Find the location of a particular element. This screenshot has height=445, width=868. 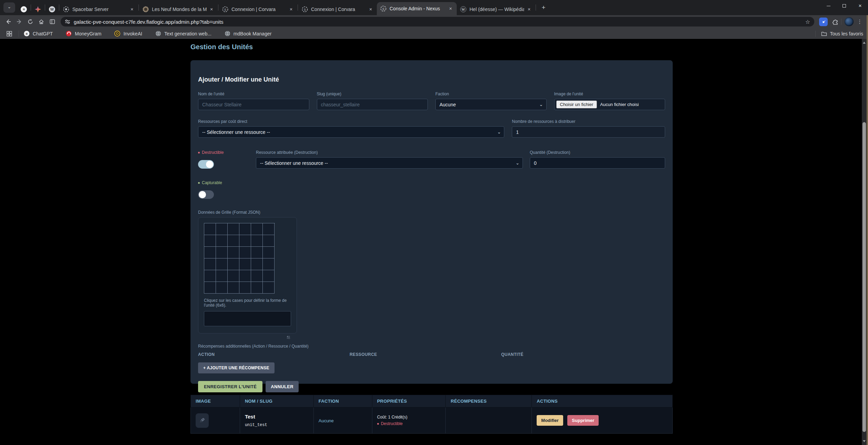

pinned-tab-wordpress: W is located at coordinates (52, 9).